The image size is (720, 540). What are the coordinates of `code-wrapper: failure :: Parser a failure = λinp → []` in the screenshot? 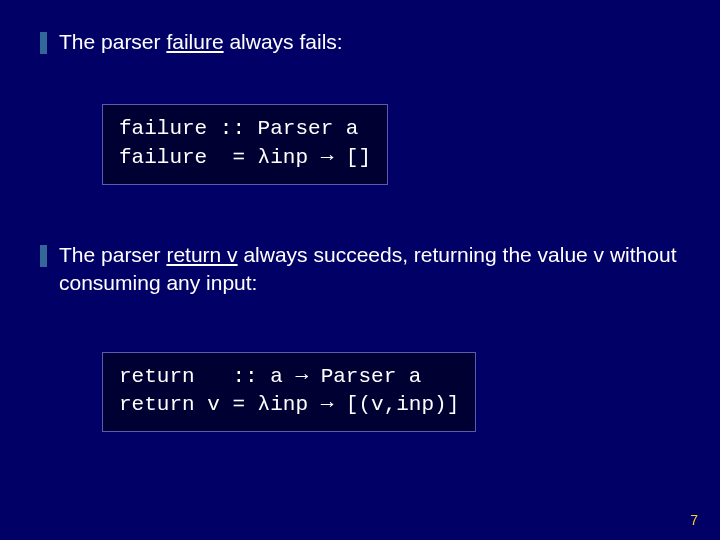 It's located at (391, 144).